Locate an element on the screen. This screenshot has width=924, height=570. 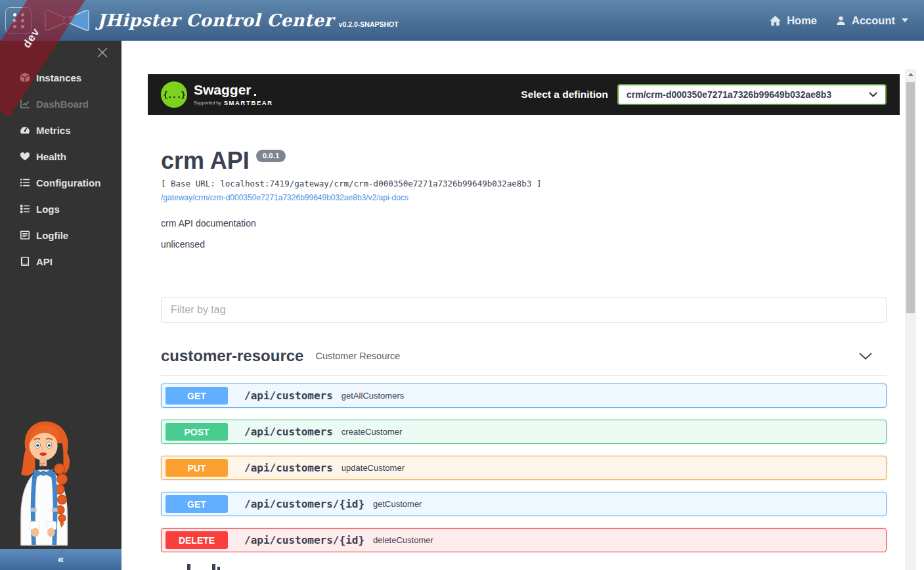
apps-grid-button is located at coordinates (18, 20).